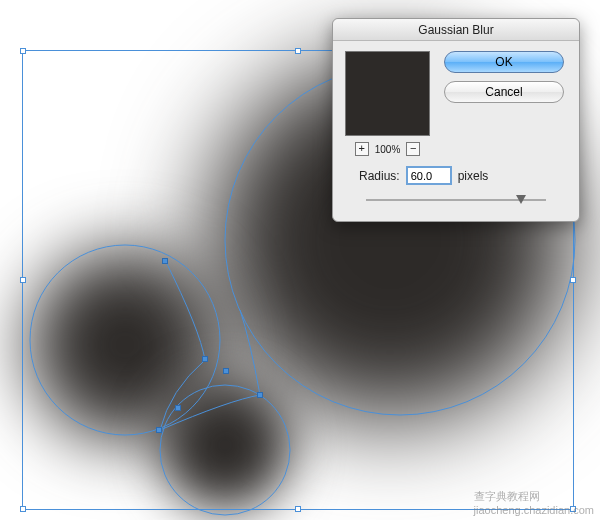  I want to click on radius-label: Radius:, so click(380, 176).